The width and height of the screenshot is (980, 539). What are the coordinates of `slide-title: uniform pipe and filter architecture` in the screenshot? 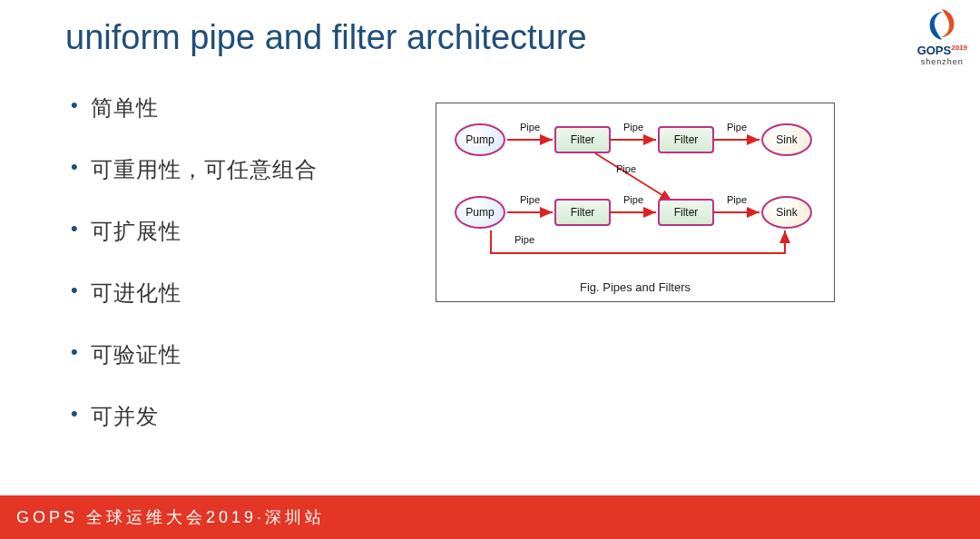 It's located at (490, 29).